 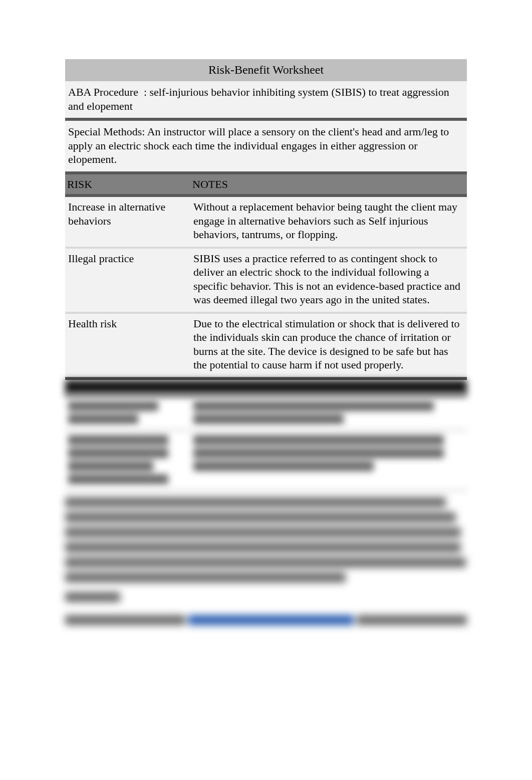 I want to click on procedure-row: ABA Procedure : self-injurious behavior …, so click(x=266, y=99).